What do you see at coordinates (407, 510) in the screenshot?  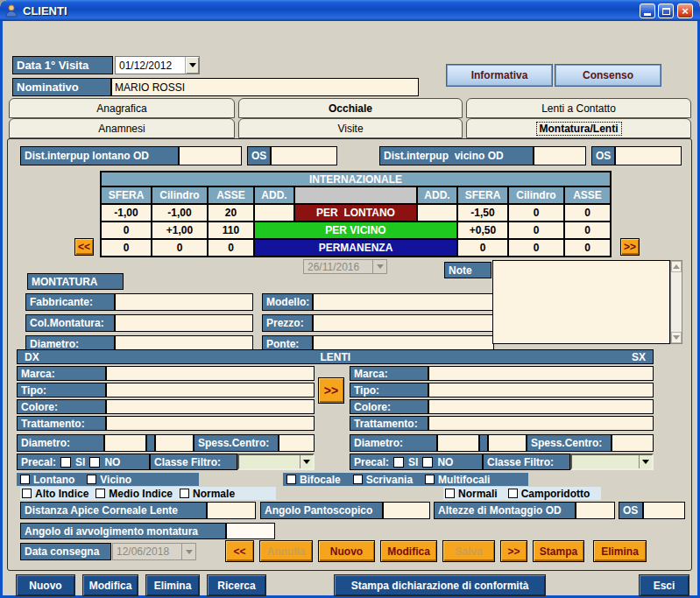 I see `angolo-pantoscopico-field` at bounding box center [407, 510].